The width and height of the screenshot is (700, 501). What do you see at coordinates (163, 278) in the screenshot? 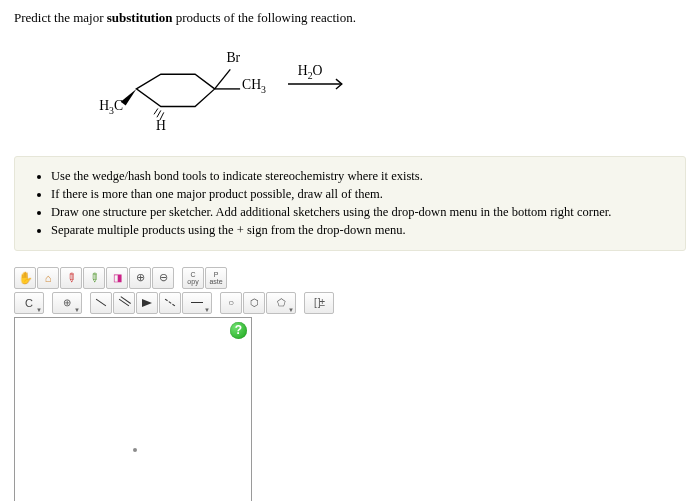
I see `tool-zoom-out: ⊖` at bounding box center [163, 278].